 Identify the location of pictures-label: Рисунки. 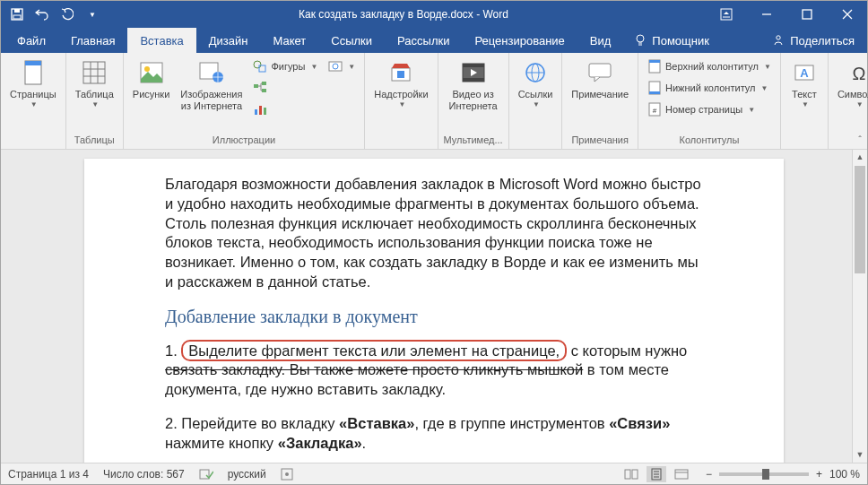
(152, 95).